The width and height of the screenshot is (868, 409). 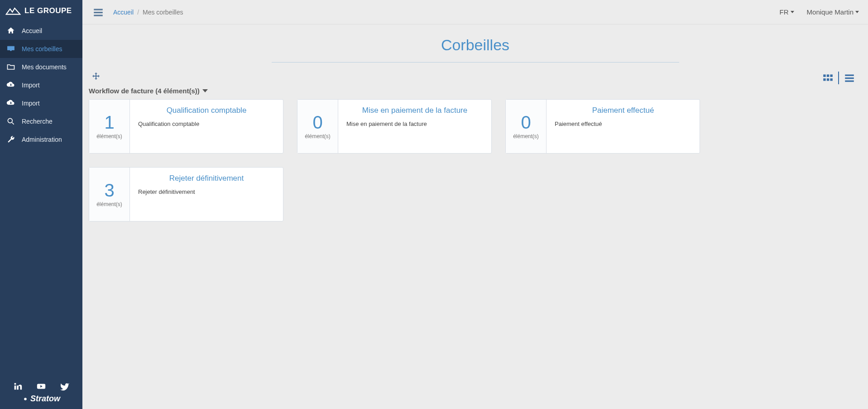 What do you see at coordinates (475, 45) in the screenshot?
I see `page-title: Corbeilles` at bounding box center [475, 45].